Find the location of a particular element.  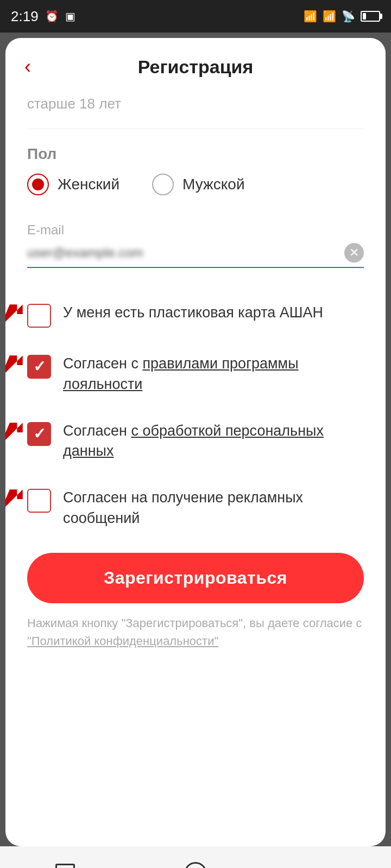

nav-bar: ‹ is located at coordinates (195, 857).